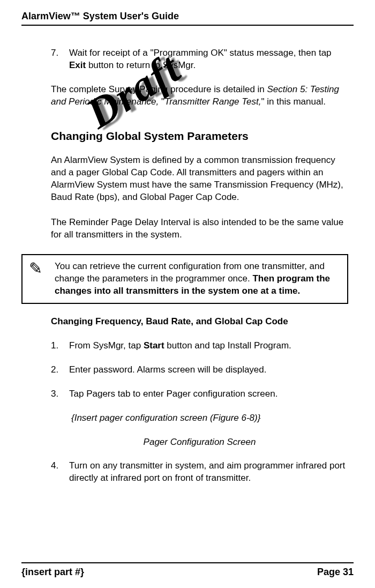 This screenshot has width=375, height=588. Describe the element at coordinates (228, 345) in the screenshot. I see `text: button and tap Install Program.` at that location.